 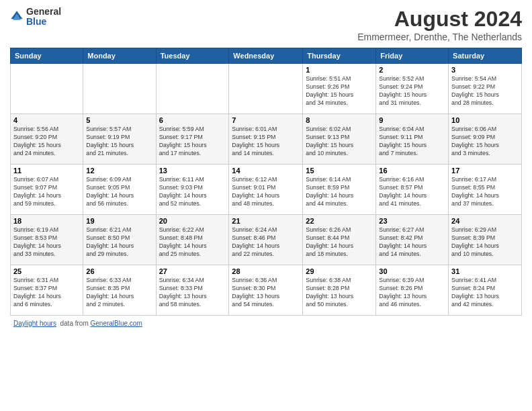 What do you see at coordinates (192, 290) in the screenshot?
I see `calendar-cell: 27Sunrise: 6:34 AMSunset: 8:33 PMDayligh…` at bounding box center [192, 290].